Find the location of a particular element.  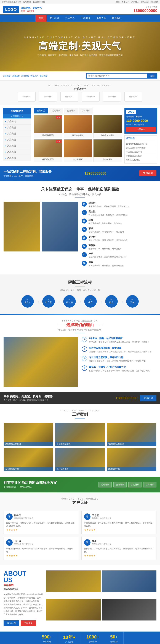

sidebar-item-0: 产品分类 is located at coordinates (17, 122).